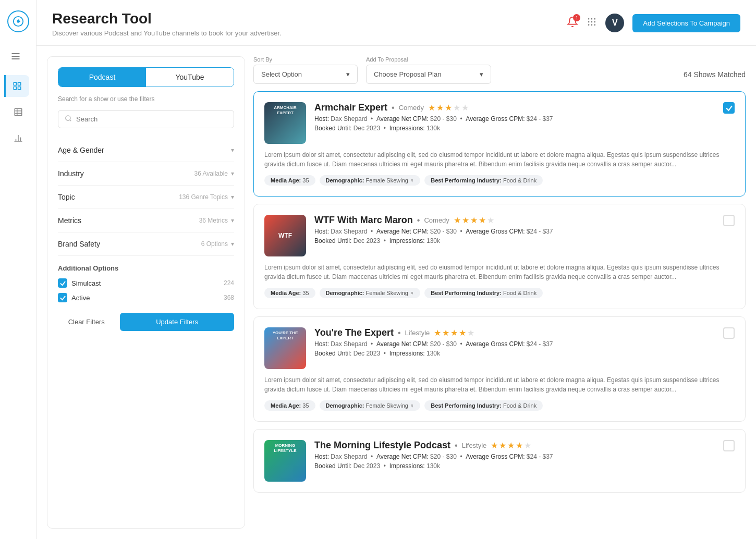 This screenshot has height=539, width=756. What do you see at coordinates (418, 333) in the screenshot?
I see `show-genre-expert: Lifestyle` at bounding box center [418, 333].